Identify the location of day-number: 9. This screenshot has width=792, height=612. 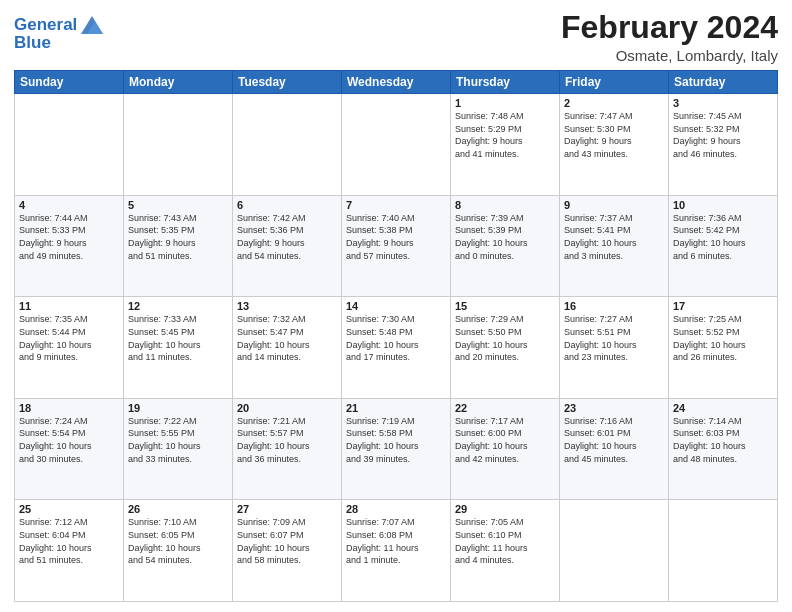
(614, 205).